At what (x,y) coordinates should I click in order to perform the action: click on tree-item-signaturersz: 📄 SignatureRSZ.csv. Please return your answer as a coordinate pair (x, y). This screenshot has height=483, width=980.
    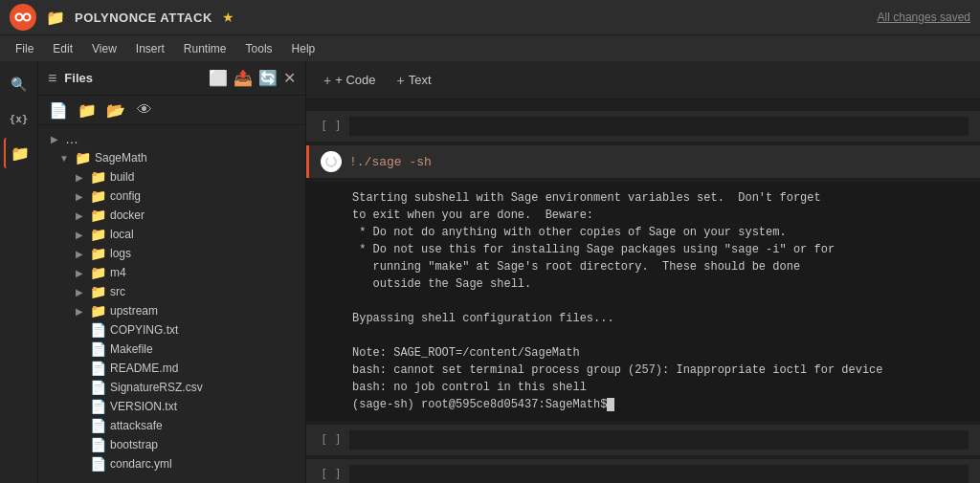
    Looking at the image, I should click on (172, 387).